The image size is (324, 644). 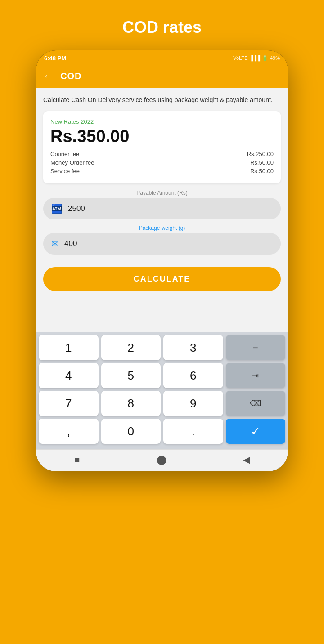 I want to click on spacer, so click(x=162, y=312).